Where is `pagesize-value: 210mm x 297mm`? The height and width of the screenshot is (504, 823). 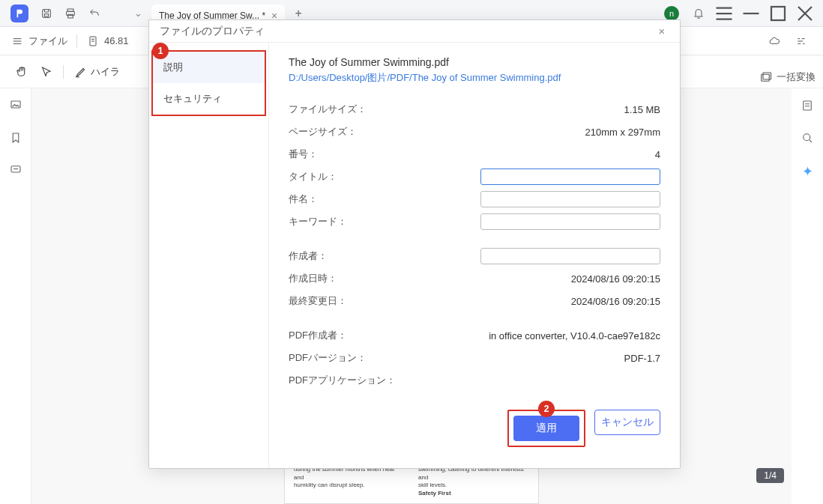 pagesize-value: 210mm x 297mm is located at coordinates (623, 132).